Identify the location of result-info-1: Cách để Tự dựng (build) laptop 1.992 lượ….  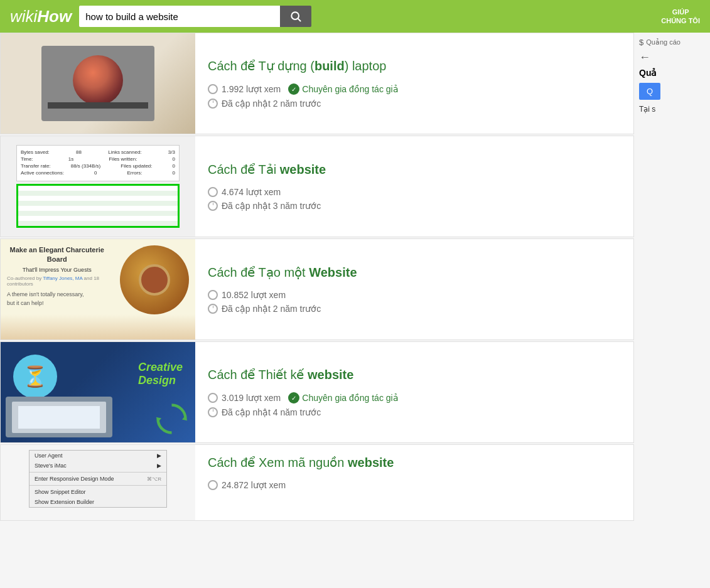
(414, 83).